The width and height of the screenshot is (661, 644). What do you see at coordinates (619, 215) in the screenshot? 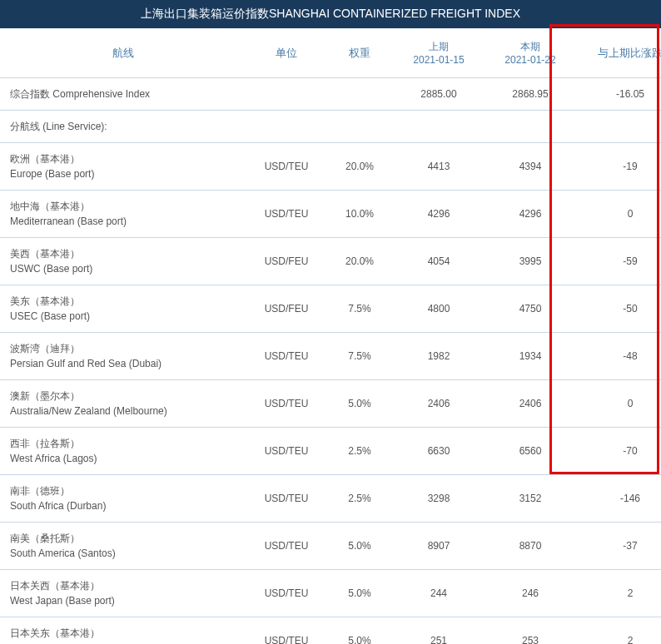
I see `change-cell: 0` at bounding box center [619, 215].